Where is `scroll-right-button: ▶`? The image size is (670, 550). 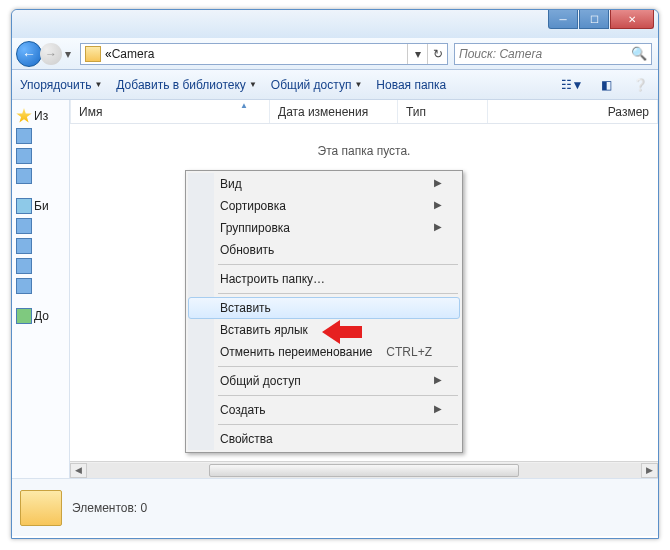
scroll-right-button: ▶ is located at coordinates (650, 470).